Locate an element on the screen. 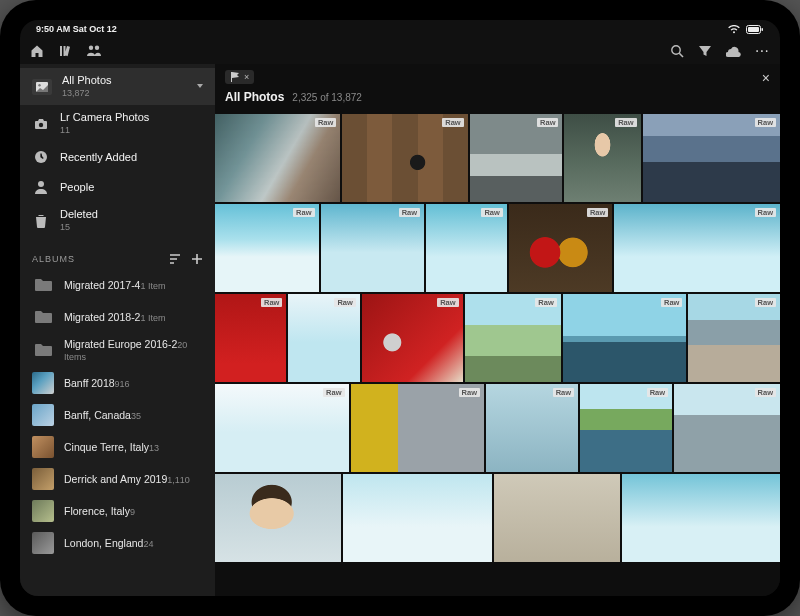 This screenshot has width=800, height=616. sort-albums-button is located at coordinates (175, 259).